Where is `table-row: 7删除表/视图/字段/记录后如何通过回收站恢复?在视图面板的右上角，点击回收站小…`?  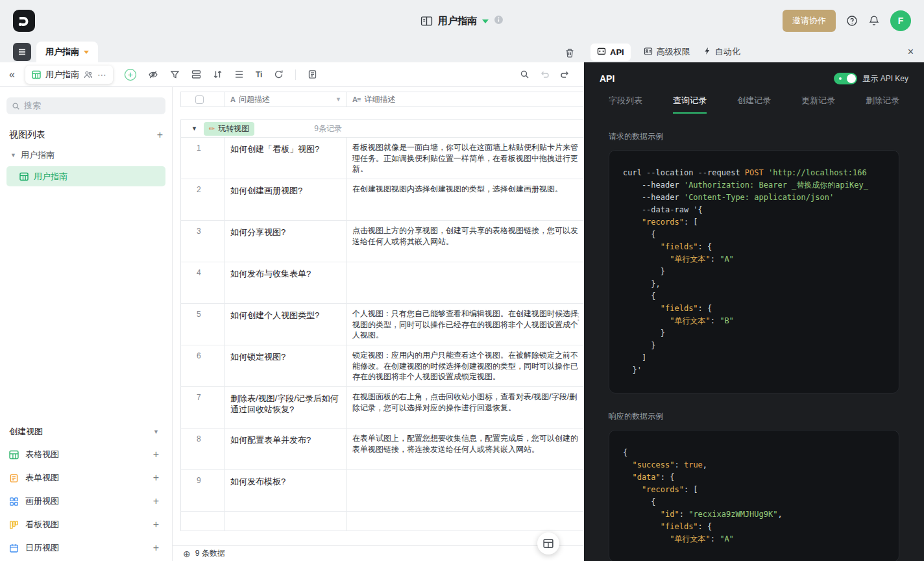
table-row: 7删除表/视图/字段/记录后如何通过回收站恢复?在视图面板的右上角，点击回收站小… is located at coordinates (382, 408).